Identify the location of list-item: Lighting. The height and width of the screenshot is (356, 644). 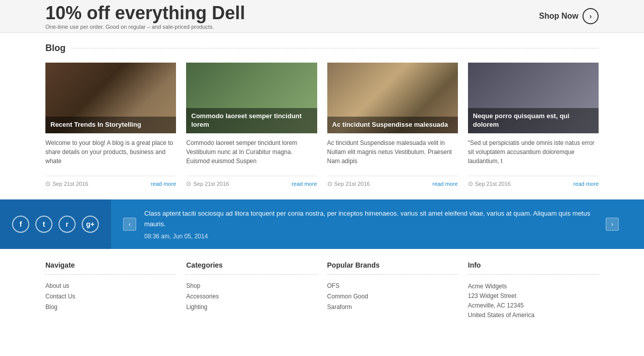
(251, 307).